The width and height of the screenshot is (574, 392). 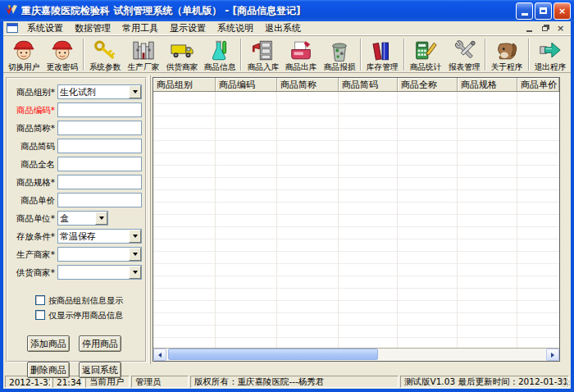 What do you see at coordinates (263, 51) in the screenshot?
I see `stock-in-cabinet-icon` at bounding box center [263, 51].